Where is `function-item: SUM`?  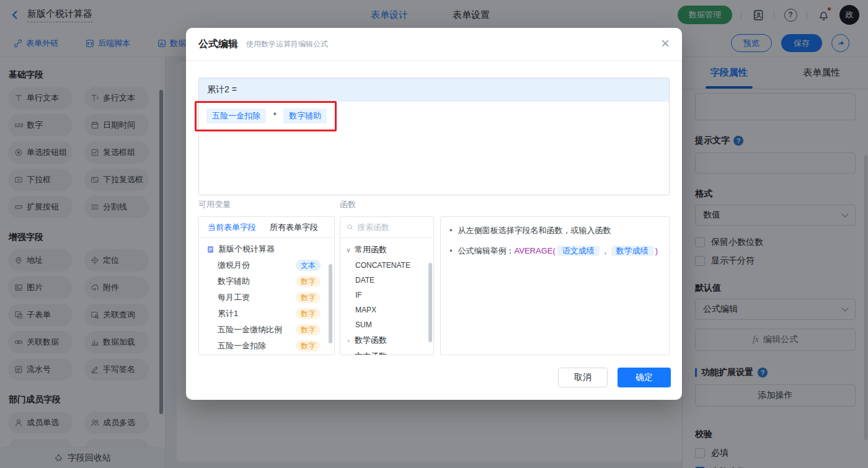 function-item: SUM is located at coordinates (387, 325).